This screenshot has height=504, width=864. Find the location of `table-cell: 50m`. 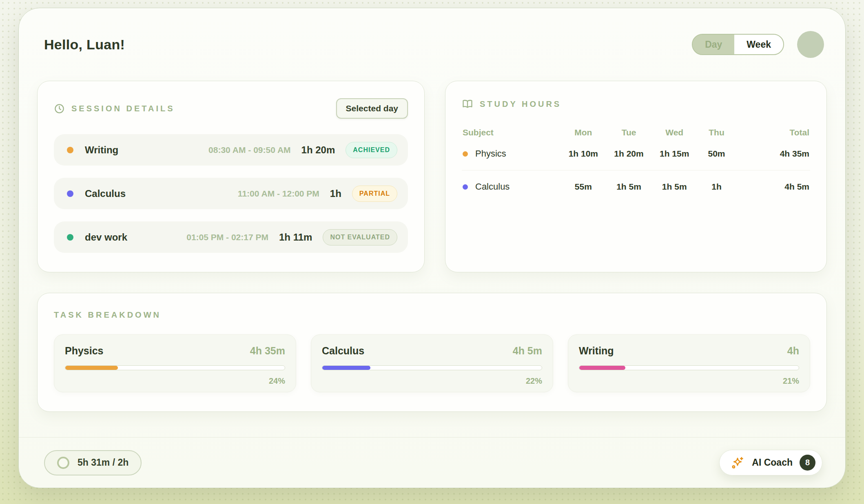

table-cell: 50m is located at coordinates (716, 154).